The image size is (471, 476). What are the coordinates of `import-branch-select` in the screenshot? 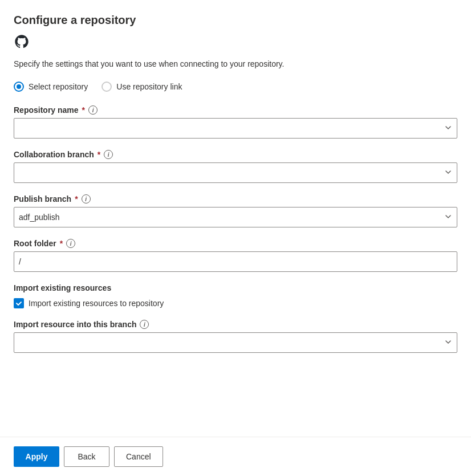 It's located at (235, 343).